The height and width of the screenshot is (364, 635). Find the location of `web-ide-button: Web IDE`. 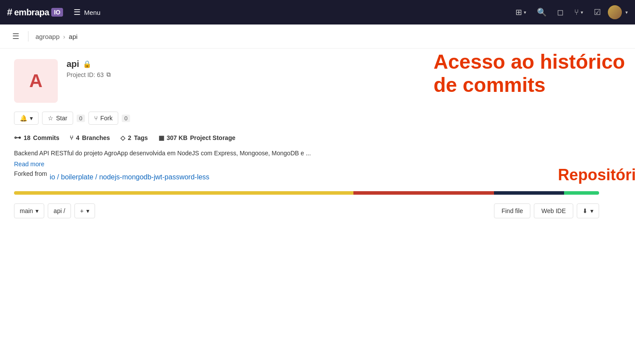

web-ide-button: Web IDE is located at coordinates (554, 211).